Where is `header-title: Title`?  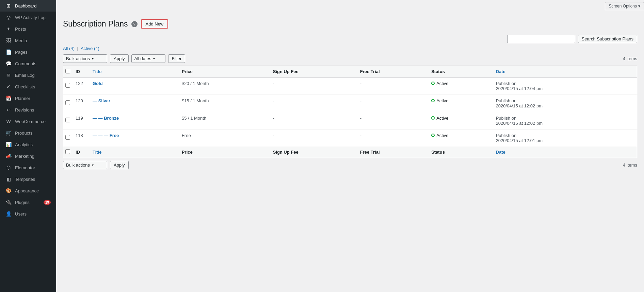 header-title: Title is located at coordinates (134, 71).